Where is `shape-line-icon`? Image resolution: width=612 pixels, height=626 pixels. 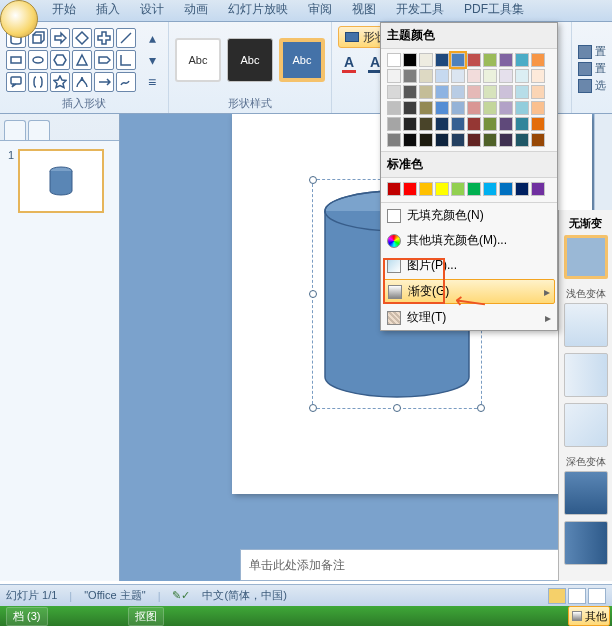
shape-line-icon is located at coordinates (126, 38).